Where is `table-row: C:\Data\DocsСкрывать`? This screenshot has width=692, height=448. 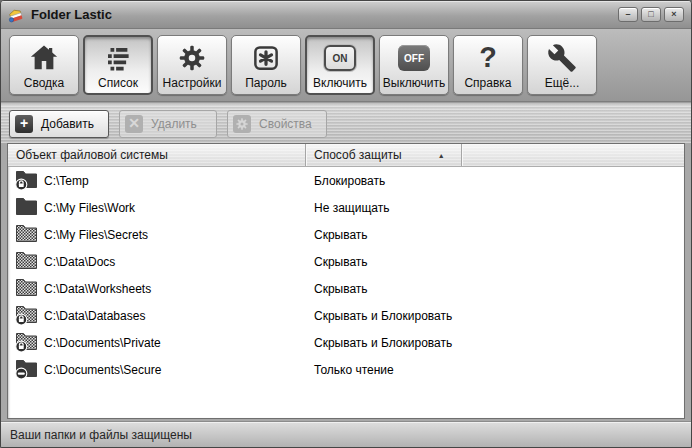
table-row: C:\Data\DocsСкрывать is located at coordinates (346, 262).